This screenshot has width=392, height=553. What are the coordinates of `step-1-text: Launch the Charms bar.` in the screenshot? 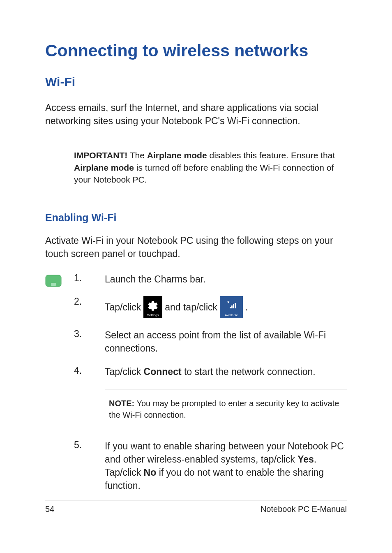 It's located at (226, 279).